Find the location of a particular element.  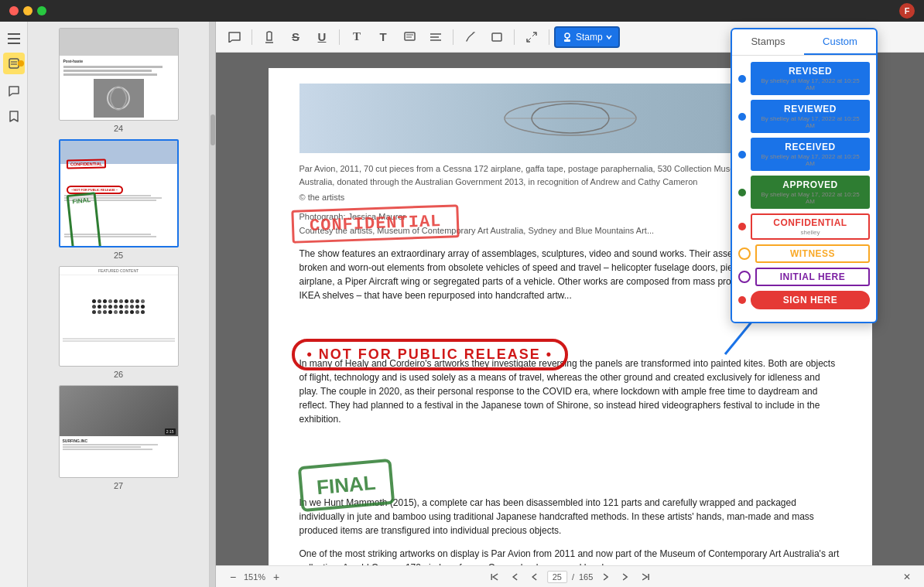

thumbnail-number-27: 27 is located at coordinates (118, 486).